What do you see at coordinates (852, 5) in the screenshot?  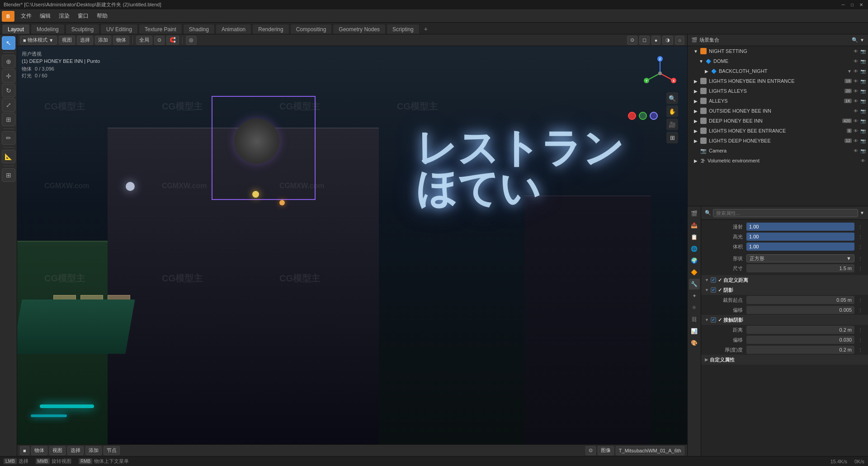 I see `window-controls: ─ □ ✕` at bounding box center [852, 5].